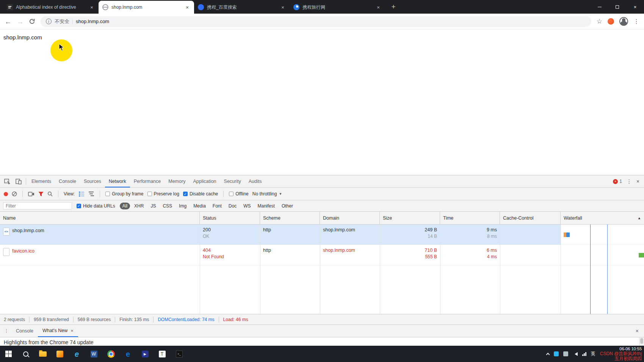  I want to click on column-header-size: Size, so click(410, 218).